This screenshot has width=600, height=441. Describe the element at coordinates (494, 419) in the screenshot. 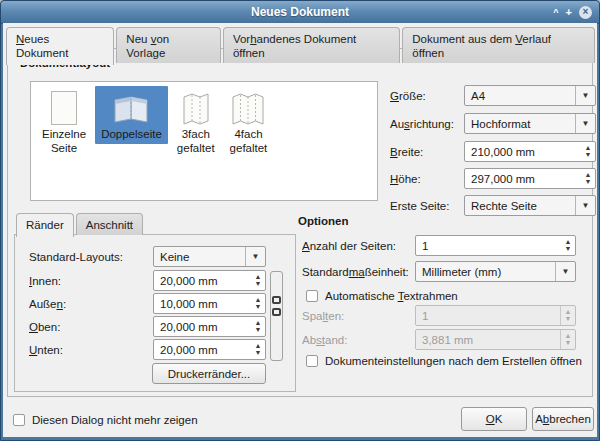

I see `ok-button: OK` at that location.